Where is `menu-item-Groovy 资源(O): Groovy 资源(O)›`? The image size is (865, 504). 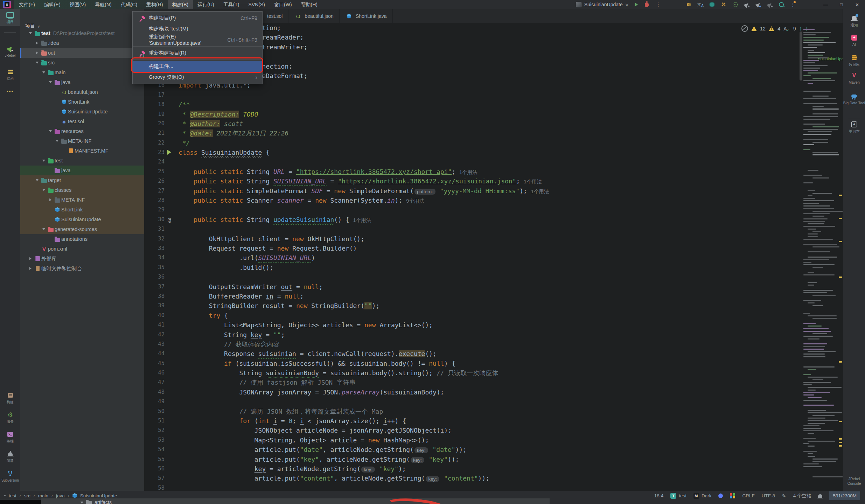 menu-item-Groovy 资源(O): Groovy 资源(O)› is located at coordinates (197, 77).